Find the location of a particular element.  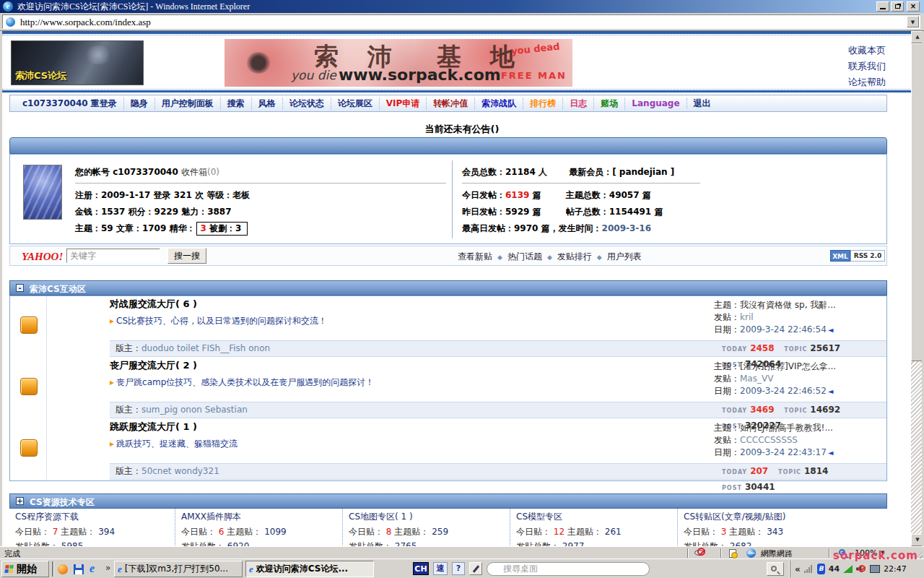

minimize-button is located at coordinates (883, 7).